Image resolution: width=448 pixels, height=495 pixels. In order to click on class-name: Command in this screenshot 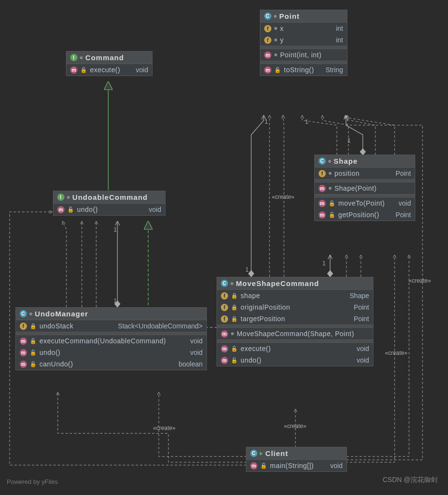, I will do `click(104, 58)`.